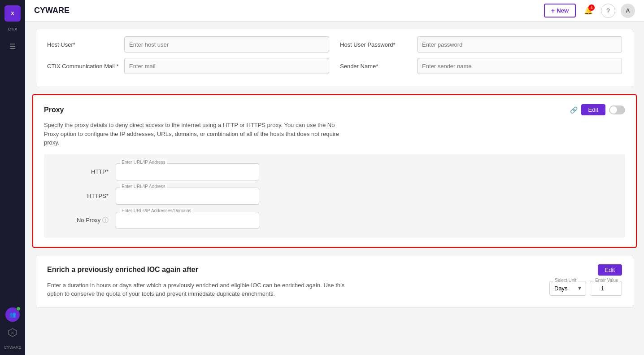 The image size is (644, 355). Describe the element at coordinates (568, 288) in the screenshot. I see `select-unit-dropdown: Hours Days` at that location.